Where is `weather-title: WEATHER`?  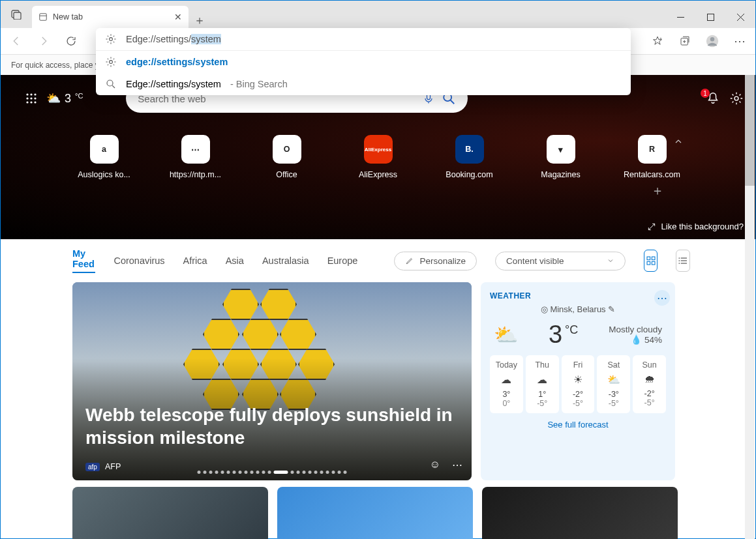
weather-title: WEATHER is located at coordinates (578, 296).